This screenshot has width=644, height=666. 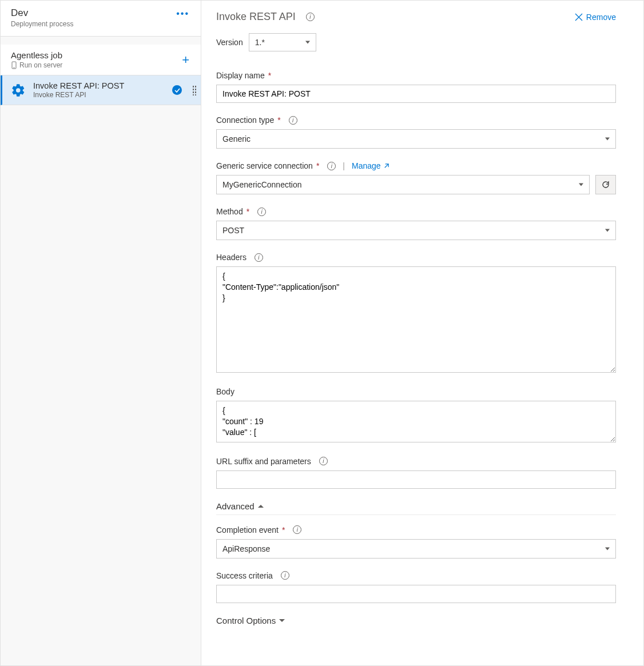 I want to click on page-title: Invoke REST API, so click(x=256, y=17).